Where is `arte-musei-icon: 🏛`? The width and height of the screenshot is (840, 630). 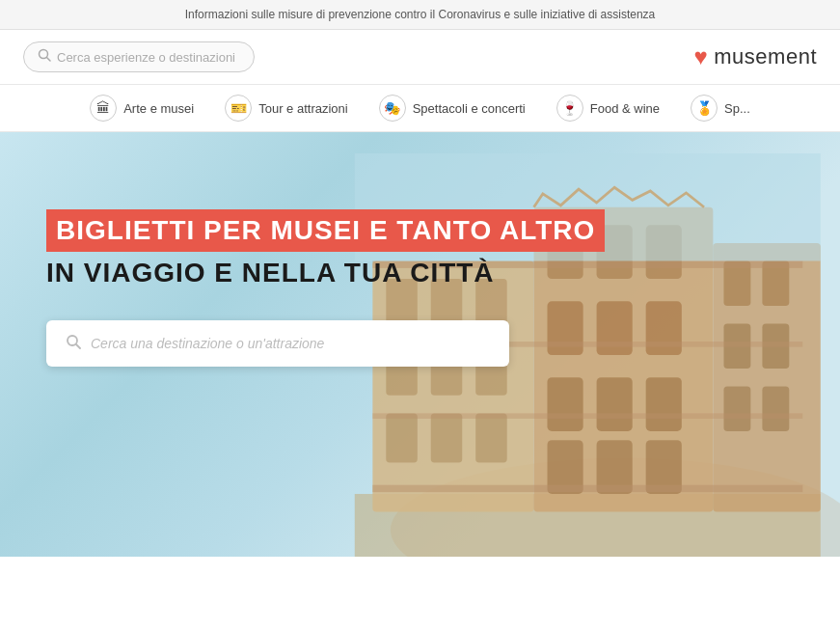
arte-musei-icon: 🏛 is located at coordinates (103, 108).